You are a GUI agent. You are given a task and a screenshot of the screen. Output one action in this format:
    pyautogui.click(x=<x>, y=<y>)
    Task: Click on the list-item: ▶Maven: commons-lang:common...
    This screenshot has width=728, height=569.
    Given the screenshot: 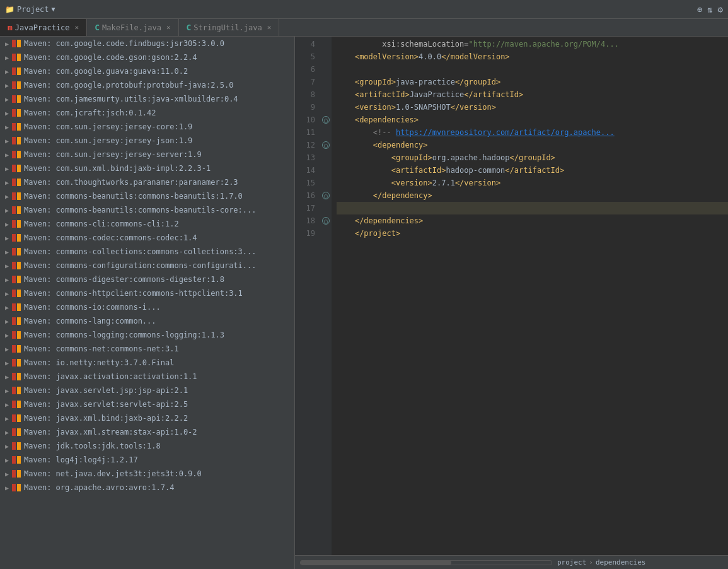 What is the action you would take?
    pyautogui.click(x=147, y=321)
    